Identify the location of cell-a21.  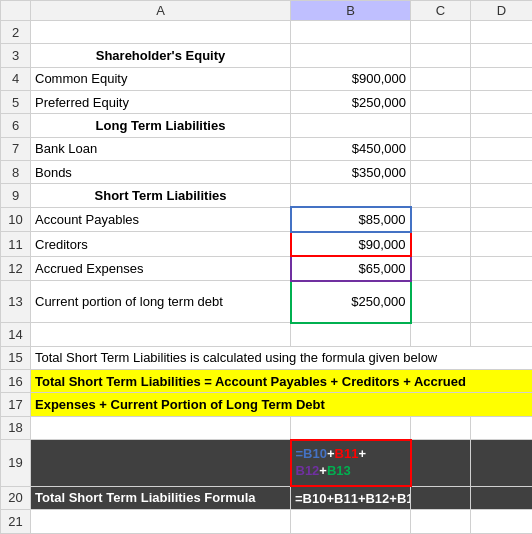
(161, 522).